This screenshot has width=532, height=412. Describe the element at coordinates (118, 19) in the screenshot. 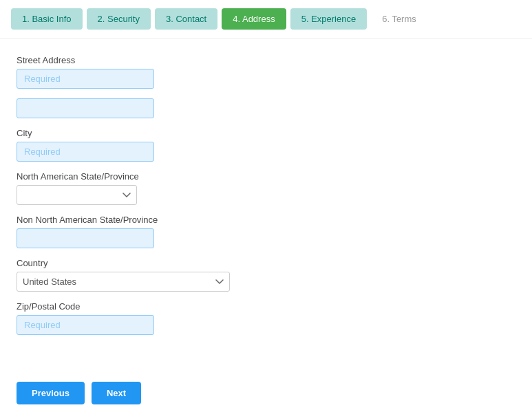

I see `step-security: 2. Security` at that location.